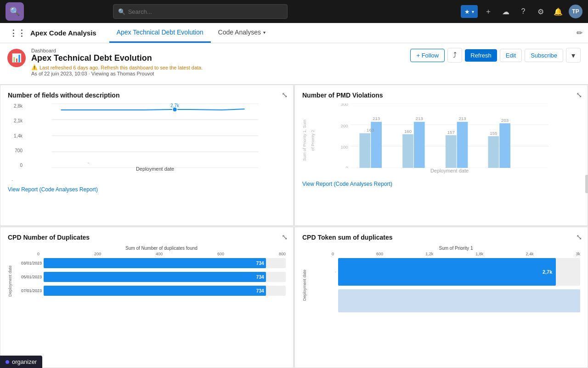 This screenshot has width=588, height=368. Describe the element at coordinates (580, 33) in the screenshot. I see `app-bar-right: ✏` at that location.